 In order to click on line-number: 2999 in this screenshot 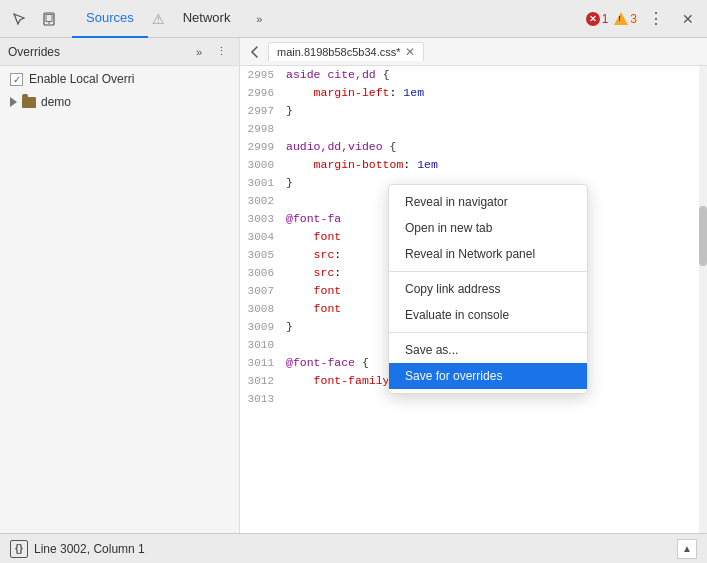, I will do `click(261, 147)`.